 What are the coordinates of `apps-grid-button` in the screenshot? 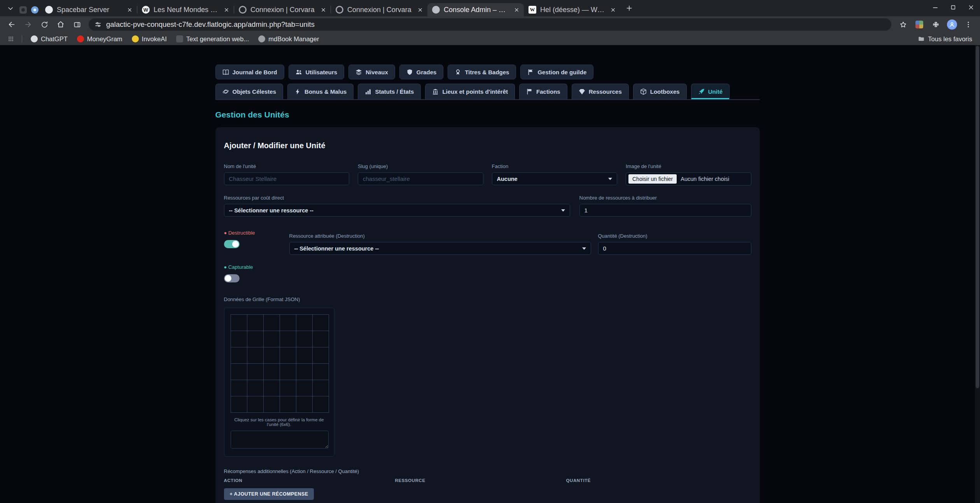 It's located at (11, 39).